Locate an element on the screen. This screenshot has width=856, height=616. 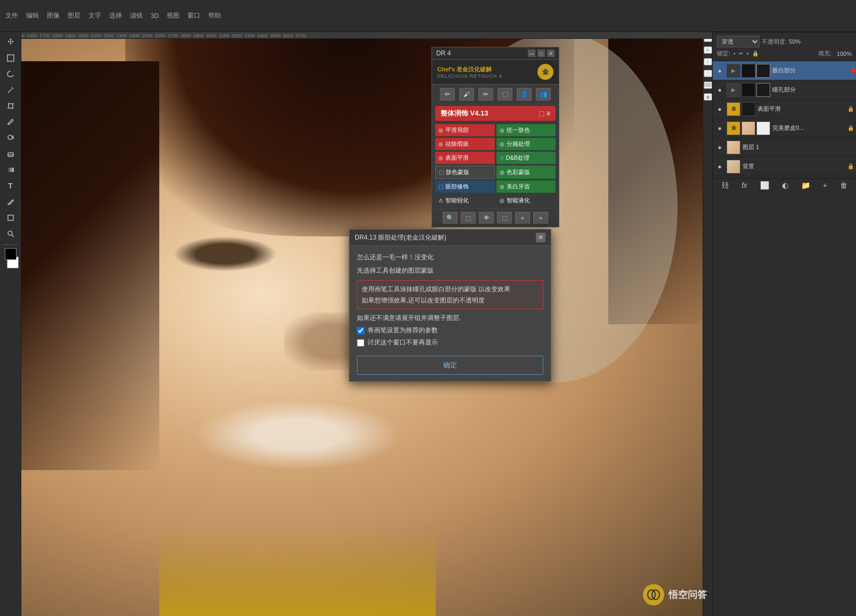
layer-item-perfect-skin: ● 金 完美磨皮0... 🔒 is located at coordinates (784, 128).